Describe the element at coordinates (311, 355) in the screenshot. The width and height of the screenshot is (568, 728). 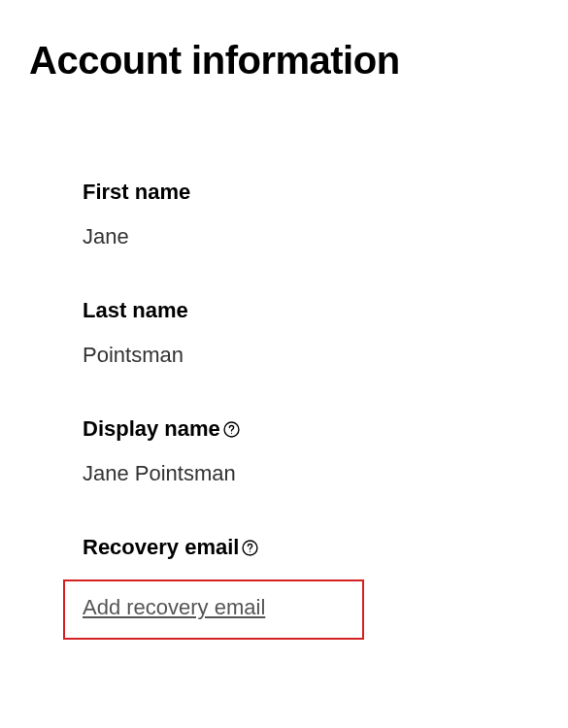
I see `last-name-value: Pointsman` at that location.